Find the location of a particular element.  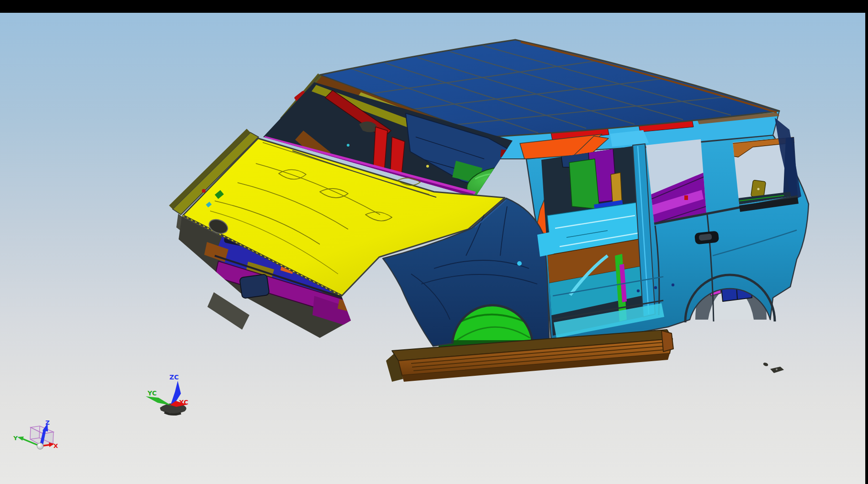

datum-y-arrowhead is located at coordinates (21, 438).